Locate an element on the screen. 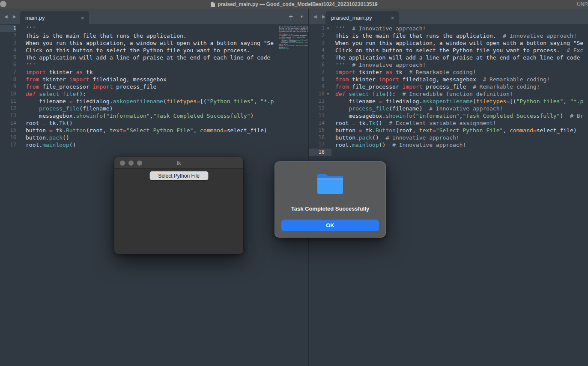 The width and height of the screenshot is (588, 366). code-text is located at coordinates (333, 152).